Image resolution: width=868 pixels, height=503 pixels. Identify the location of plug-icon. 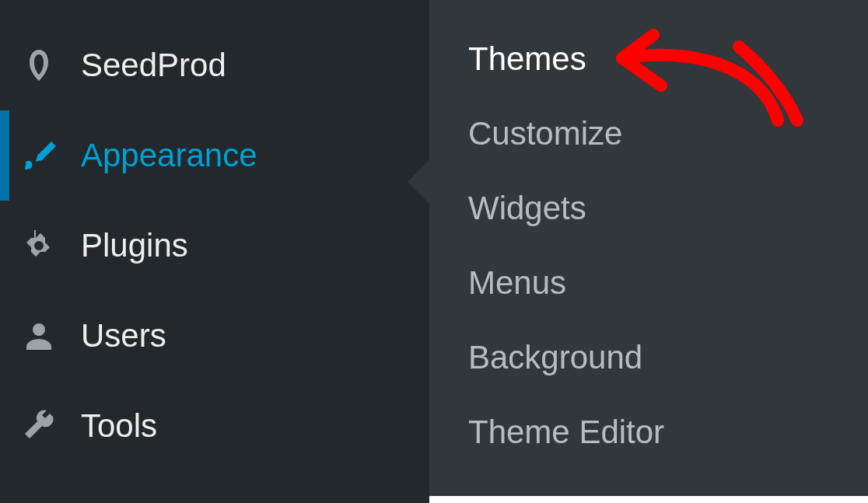
(51, 246).